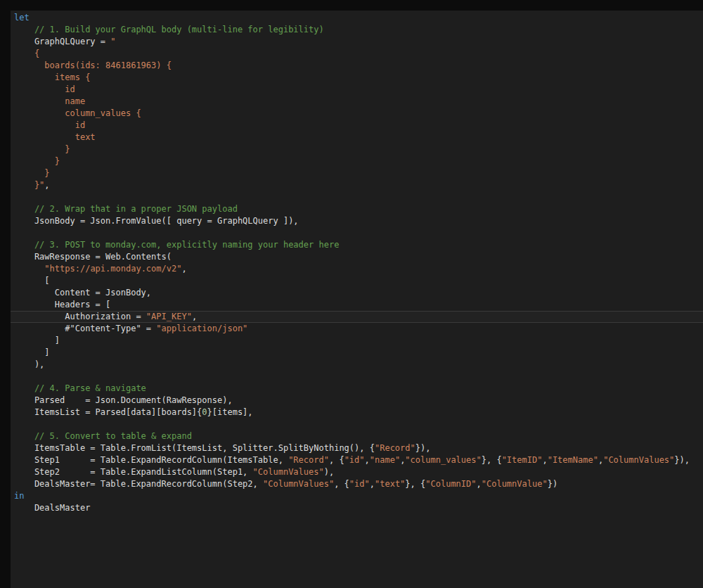 The width and height of the screenshot is (703, 588). Describe the element at coordinates (357, 101) in the screenshot. I see `code-line: name` at that location.